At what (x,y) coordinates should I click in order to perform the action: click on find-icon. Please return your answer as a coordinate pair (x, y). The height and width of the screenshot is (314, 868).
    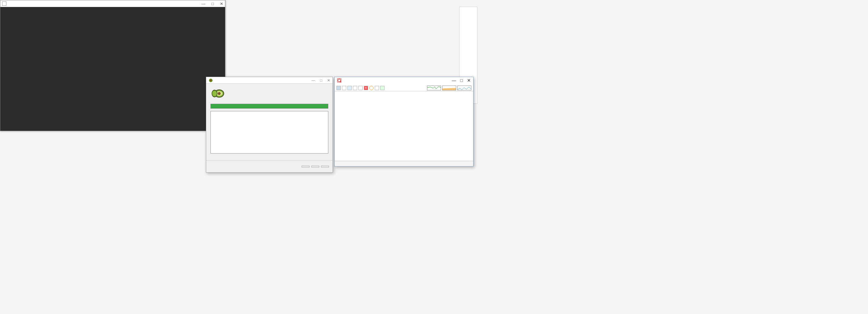
    Looking at the image, I should click on (377, 88).